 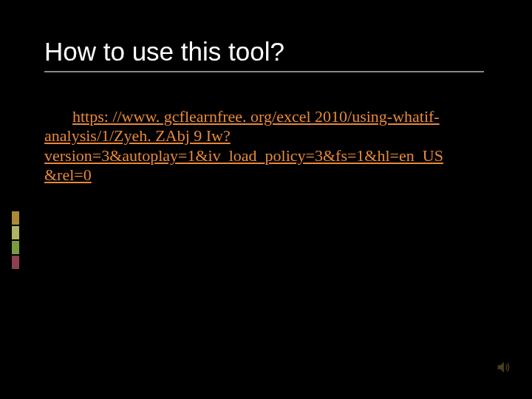 I want to click on slide-title: How to use this tool?, so click(x=266, y=52).